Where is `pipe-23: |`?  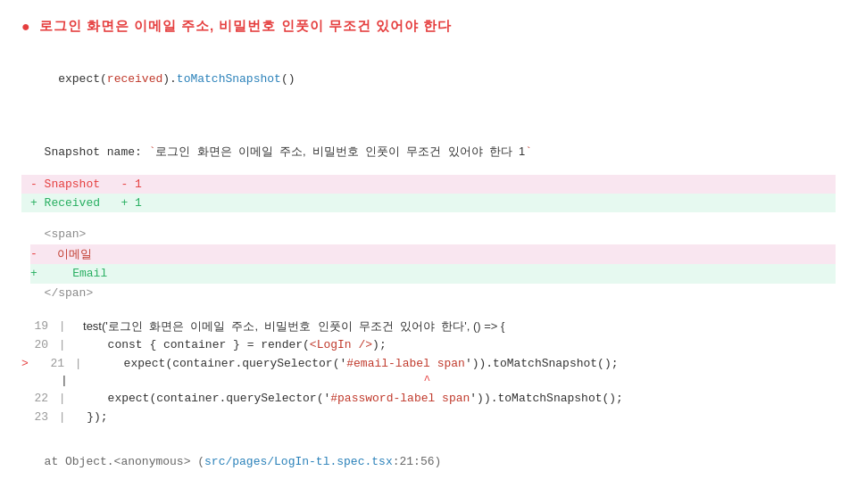
pipe-23: | is located at coordinates (62, 417).